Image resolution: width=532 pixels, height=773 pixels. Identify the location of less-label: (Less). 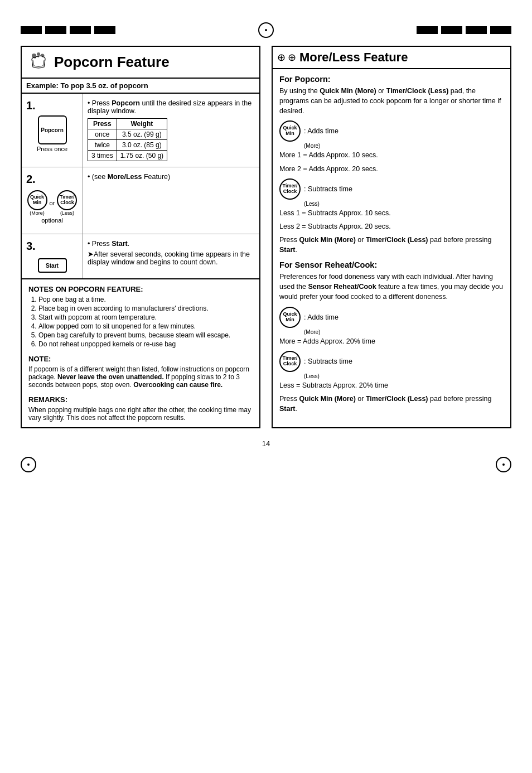
(67, 213).